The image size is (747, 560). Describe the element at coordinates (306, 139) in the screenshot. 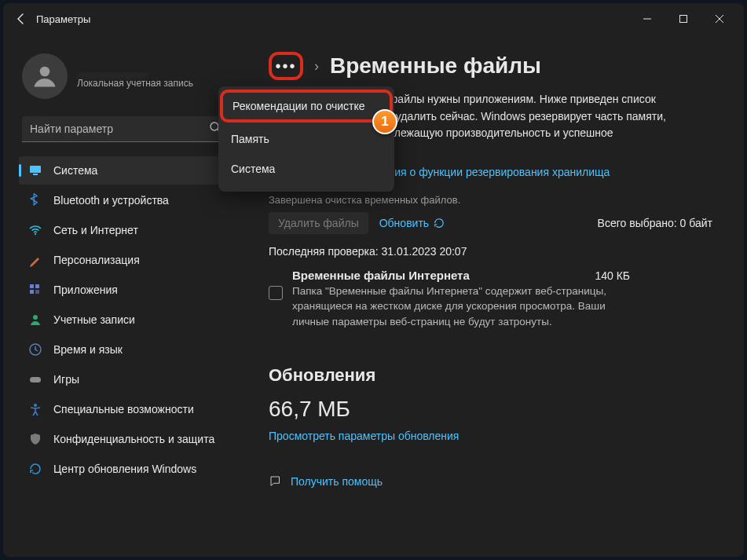

I see `flyout-item-storage: Память` at that location.